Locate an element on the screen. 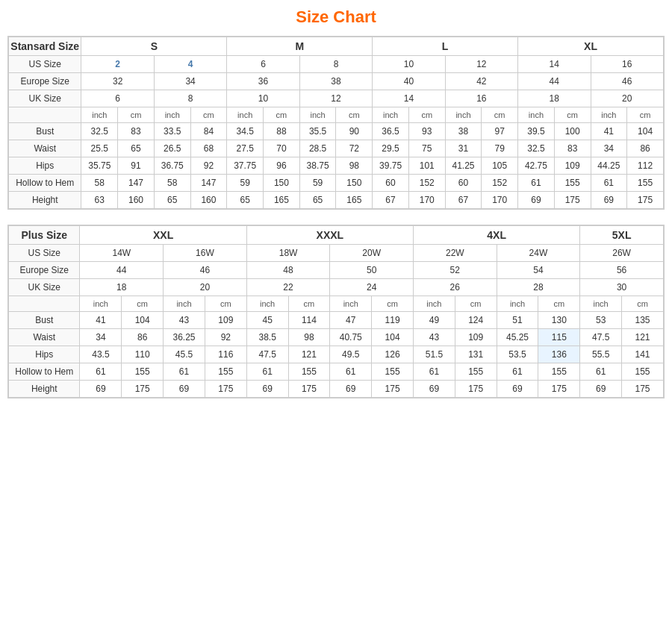 This screenshot has height=641, width=672. uk-6: 6 is located at coordinates (118, 99).